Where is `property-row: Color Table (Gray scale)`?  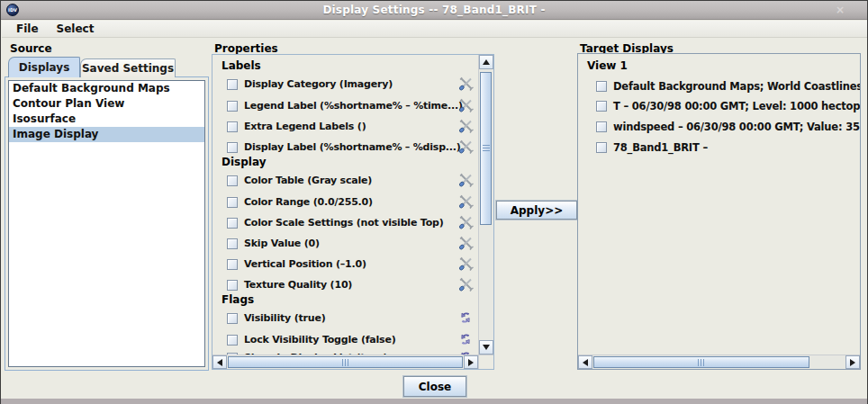 property-row: Color Table (Gray scale) is located at coordinates (346, 180).